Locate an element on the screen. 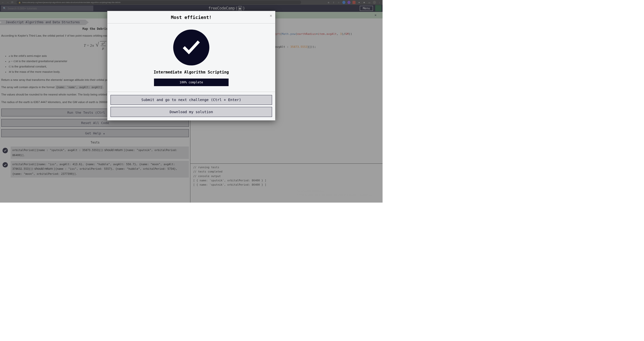  big-check-icon is located at coordinates (191, 47).